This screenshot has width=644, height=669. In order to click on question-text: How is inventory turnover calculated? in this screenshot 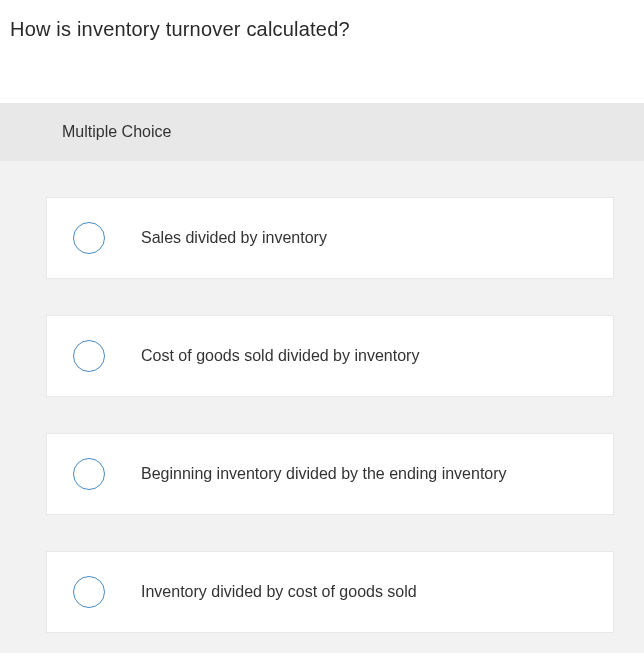, I will do `click(322, 20)`.